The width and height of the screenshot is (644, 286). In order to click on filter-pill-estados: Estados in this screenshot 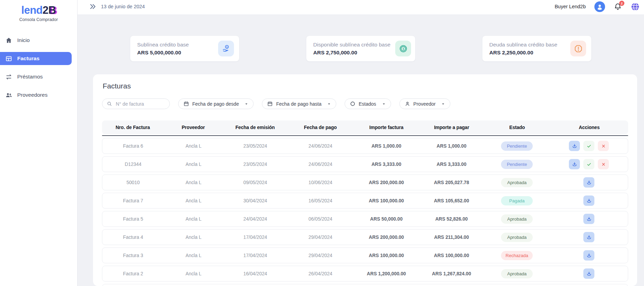, I will do `click(368, 104)`.